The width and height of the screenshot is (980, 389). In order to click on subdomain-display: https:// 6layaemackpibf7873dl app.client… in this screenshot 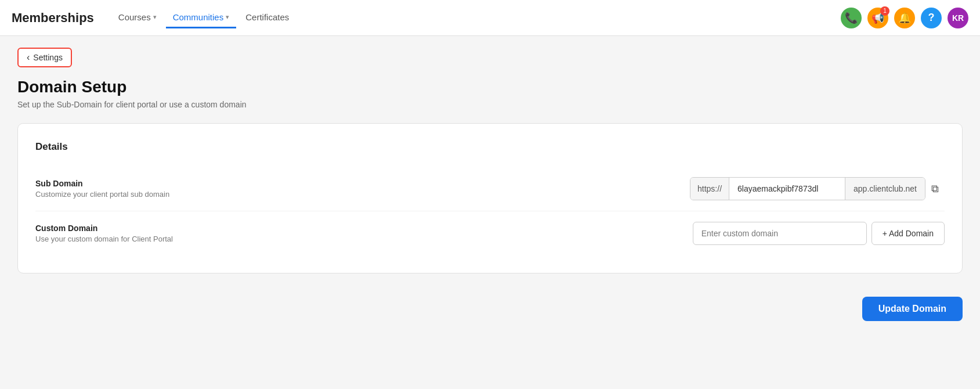, I will do `click(808, 189)`.